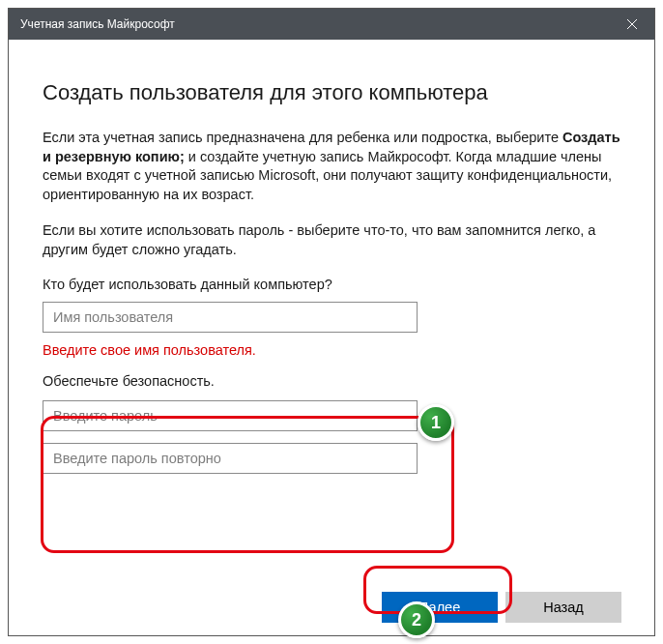 Image resolution: width=663 pixels, height=644 pixels. What do you see at coordinates (230, 416) in the screenshot?
I see `password-input` at bounding box center [230, 416].